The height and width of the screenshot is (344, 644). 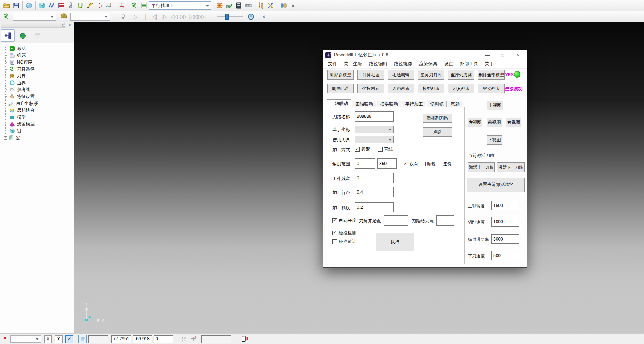 I want to click on tool-library-button: 星河刀具库, so click(x=431, y=75).